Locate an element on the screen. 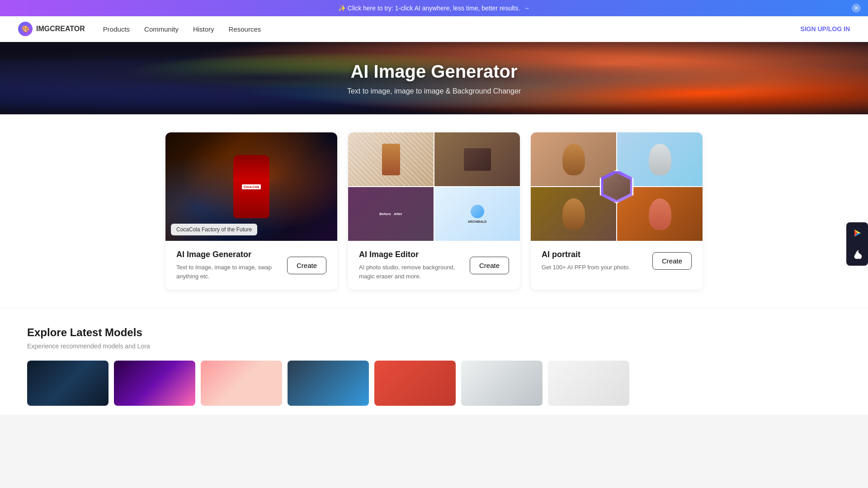 Image resolution: width=868 pixels, height=488 pixels. nav-item-products: Products is located at coordinates (117, 29).